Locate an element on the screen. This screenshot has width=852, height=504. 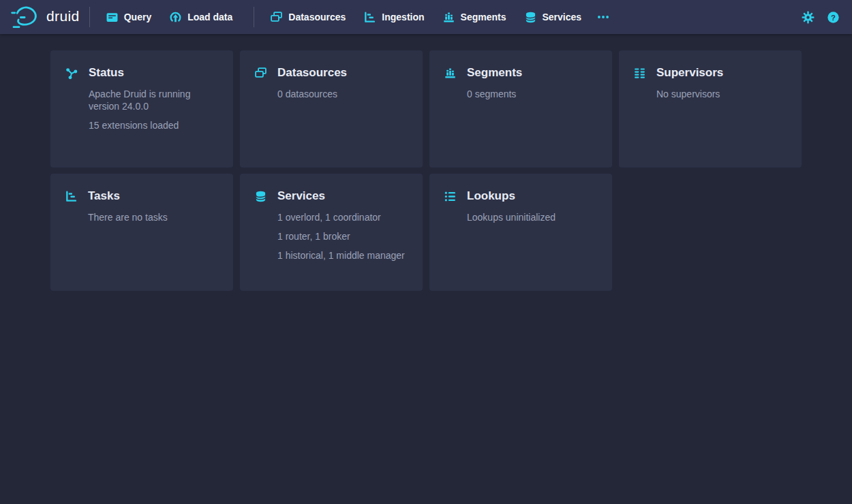
card-title: Datasources is located at coordinates (312, 73).